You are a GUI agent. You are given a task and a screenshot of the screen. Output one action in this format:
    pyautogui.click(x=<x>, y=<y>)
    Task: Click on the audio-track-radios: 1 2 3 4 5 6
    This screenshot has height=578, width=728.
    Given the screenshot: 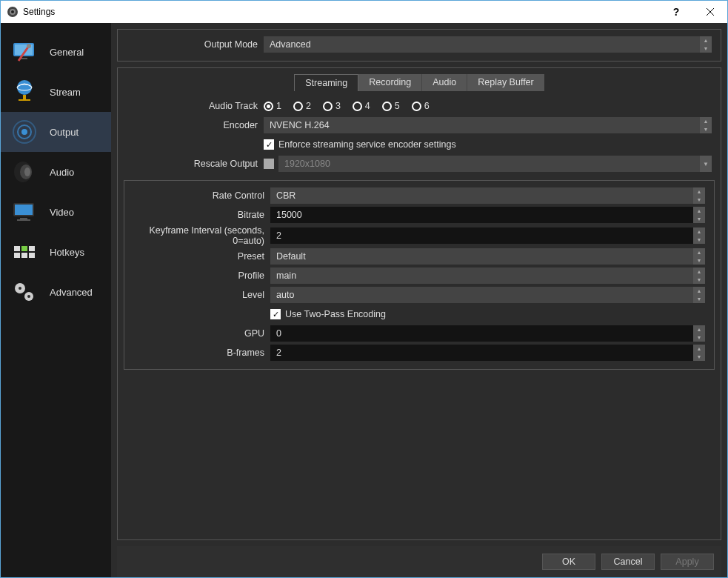 What is the action you would take?
    pyautogui.click(x=487, y=106)
    